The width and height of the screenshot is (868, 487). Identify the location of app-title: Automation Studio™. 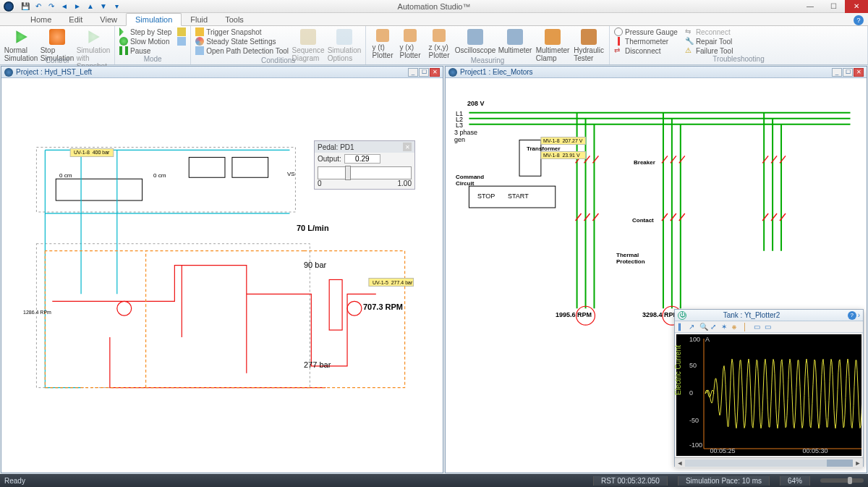
(434, 7).